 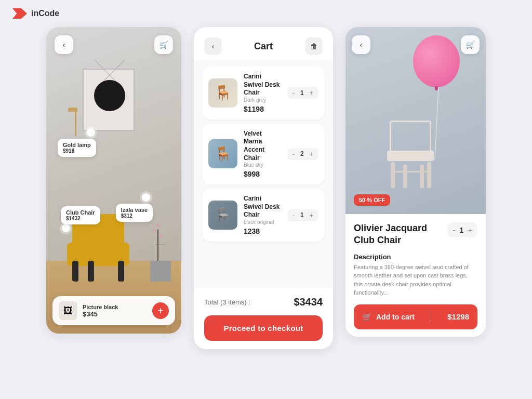 I want to click on cart-item-qty-3: - 1 +, so click(x=303, y=215).